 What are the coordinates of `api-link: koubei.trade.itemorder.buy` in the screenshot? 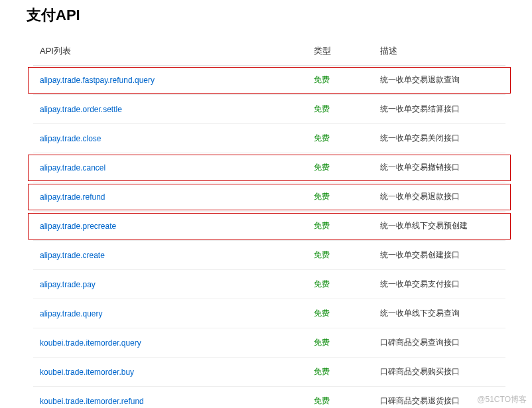 It's located at (87, 372).